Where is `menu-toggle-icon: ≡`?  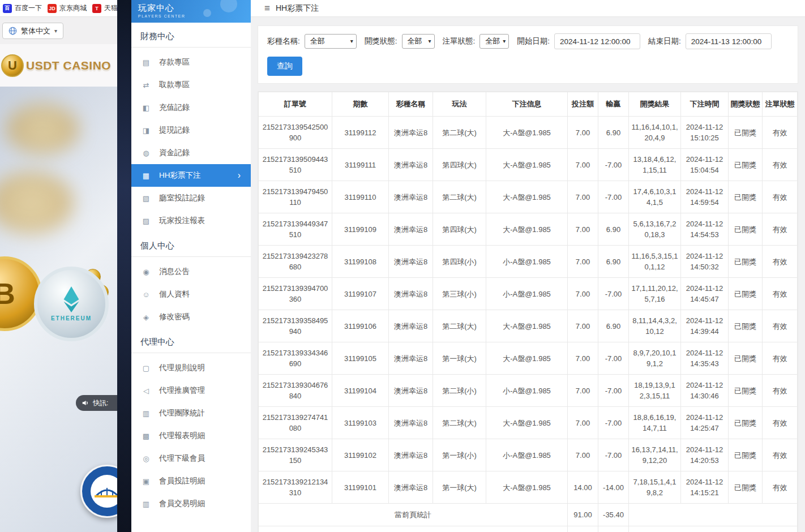 menu-toggle-icon: ≡ is located at coordinates (267, 8).